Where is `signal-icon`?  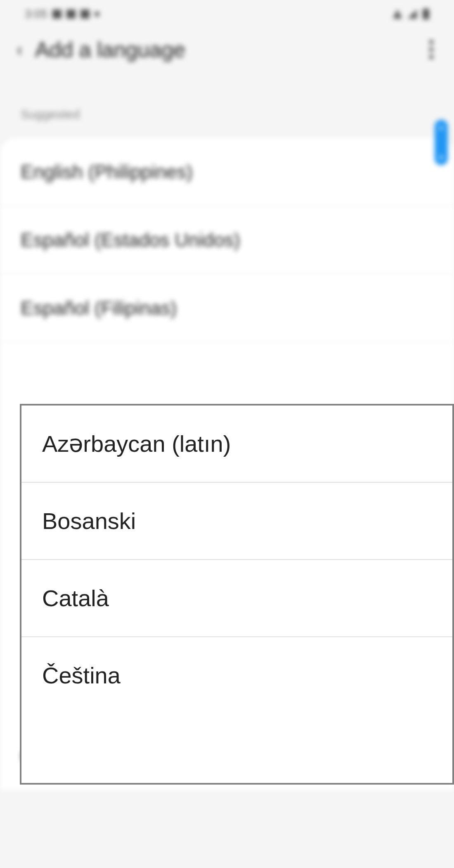 signal-icon is located at coordinates (412, 14).